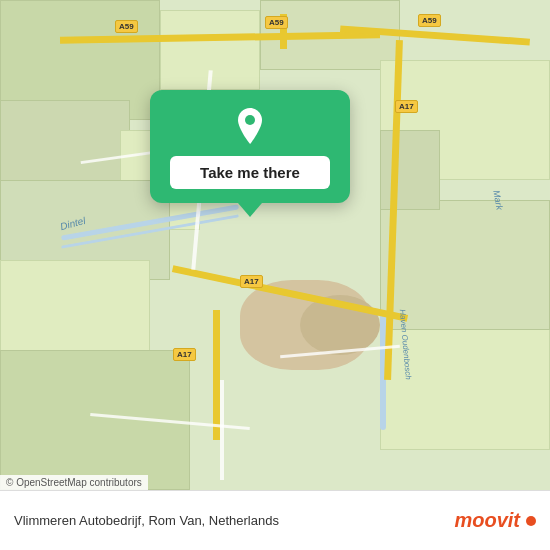 The width and height of the screenshot is (550, 550). What do you see at coordinates (74, 482) in the screenshot?
I see `attribution-text: © OpenStreetMap contributors` at bounding box center [74, 482].